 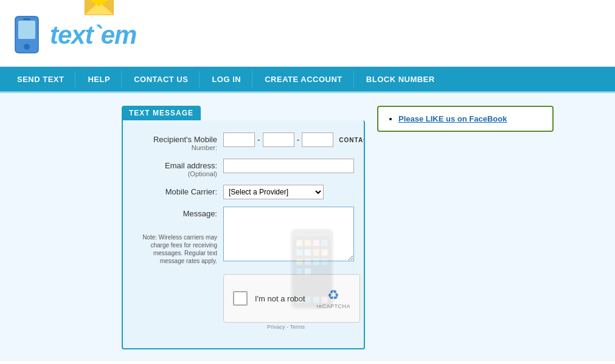 I want to click on panel-tab: TEXT MESSAGE, so click(x=161, y=113).